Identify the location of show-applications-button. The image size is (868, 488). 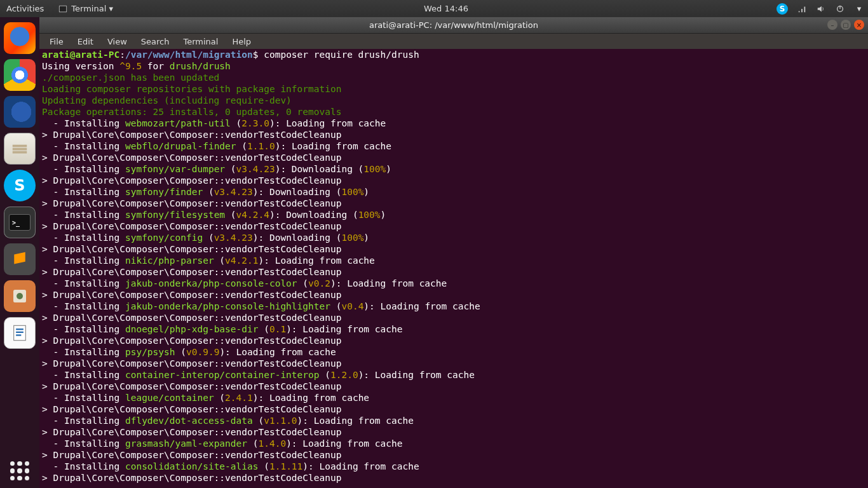
(20, 471).